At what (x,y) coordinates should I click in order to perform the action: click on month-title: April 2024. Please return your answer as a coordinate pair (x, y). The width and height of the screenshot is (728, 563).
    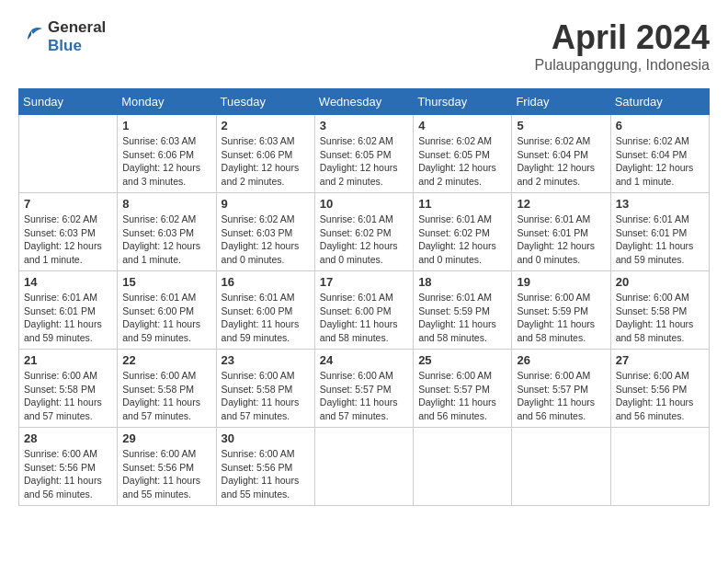
    Looking at the image, I should click on (622, 38).